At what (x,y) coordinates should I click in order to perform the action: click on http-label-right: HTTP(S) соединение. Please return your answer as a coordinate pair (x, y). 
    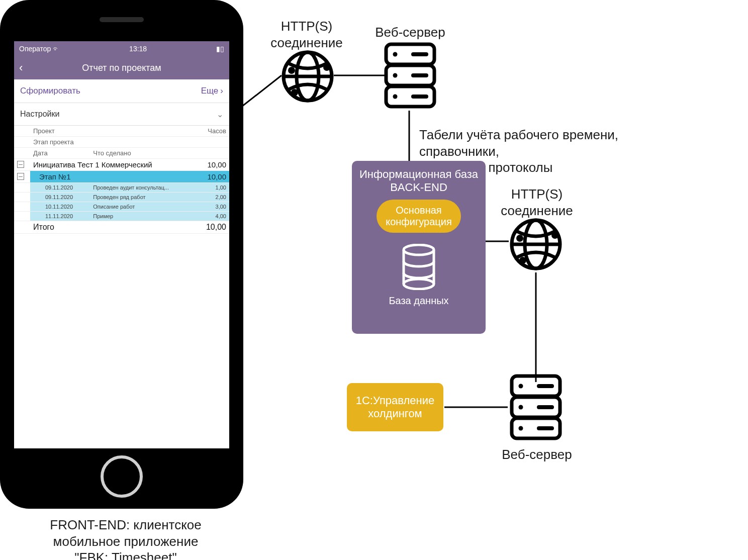
    Looking at the image, I should click on (537, 202).